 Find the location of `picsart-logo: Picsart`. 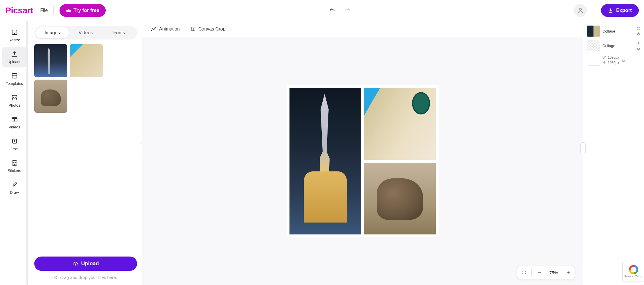

picsart-logo: Picsart is located at coordinates (19, 10).